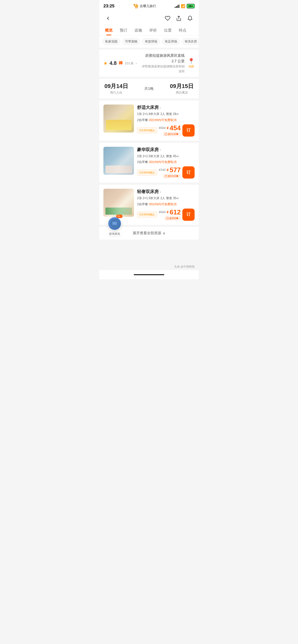 The height and width of the screenshot is (644, 298). Describe the element at coordinates (129, 63) in the screenshot. I see `rating-count: 101条` at that location.